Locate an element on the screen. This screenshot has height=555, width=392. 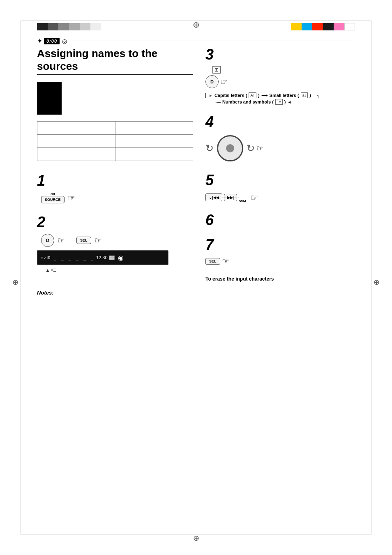
char-type-diagram: ► Capital letters ( A↑ ) ⟶ Small letters… is located at coordinates (280, 99).